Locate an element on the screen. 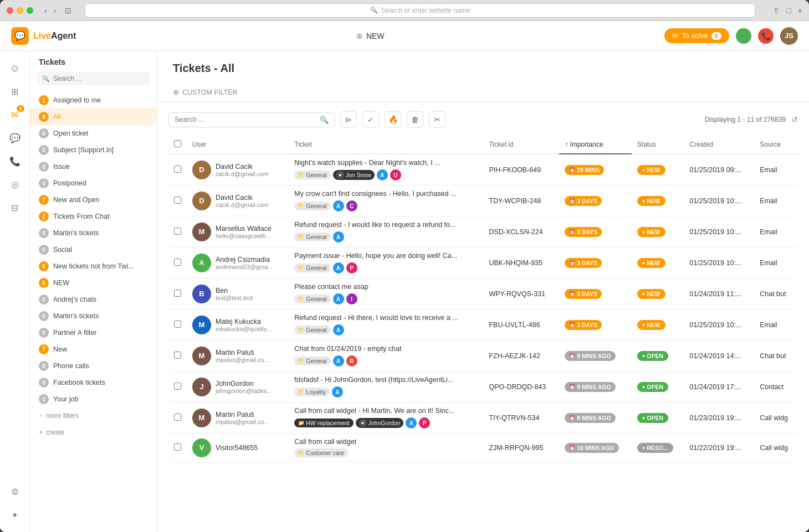 This screenshot has height=532, width=809. refresh-button: ↺ is located at coordinates (795, 120).